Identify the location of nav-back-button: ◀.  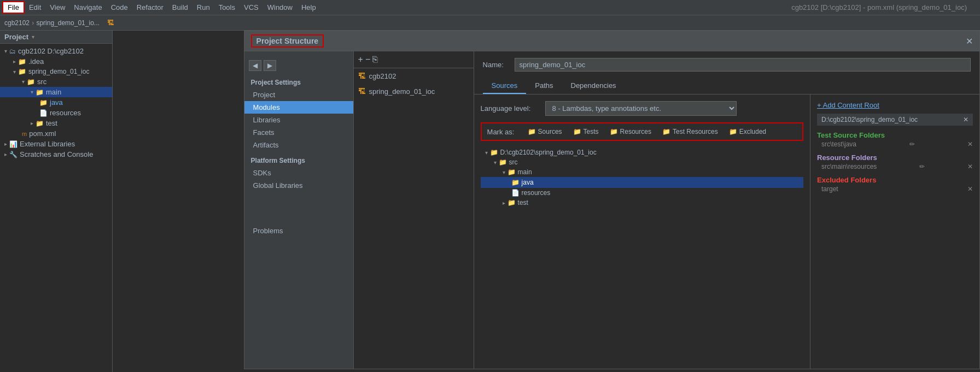
(255, 66).